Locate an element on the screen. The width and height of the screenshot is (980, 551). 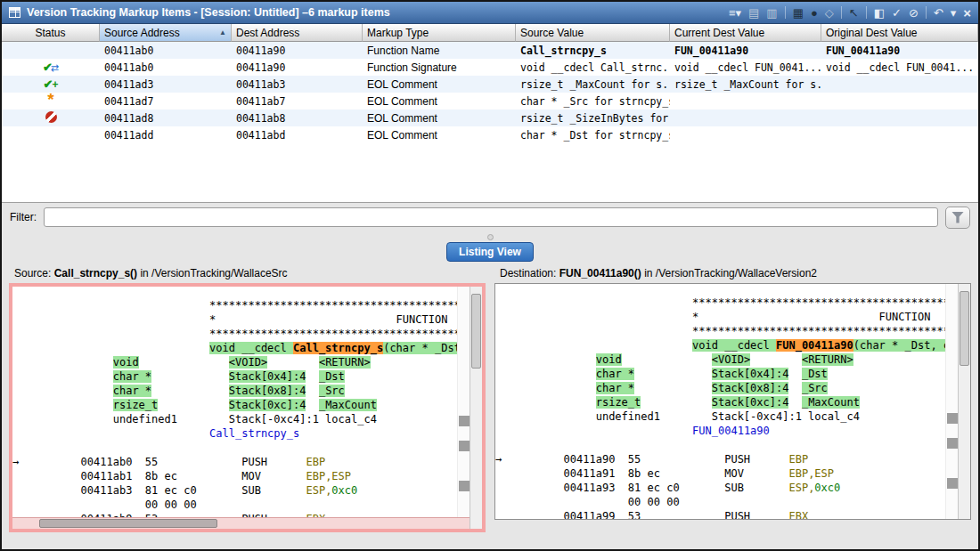
undo-icon: ↶ is located at coordinates (939, 12).